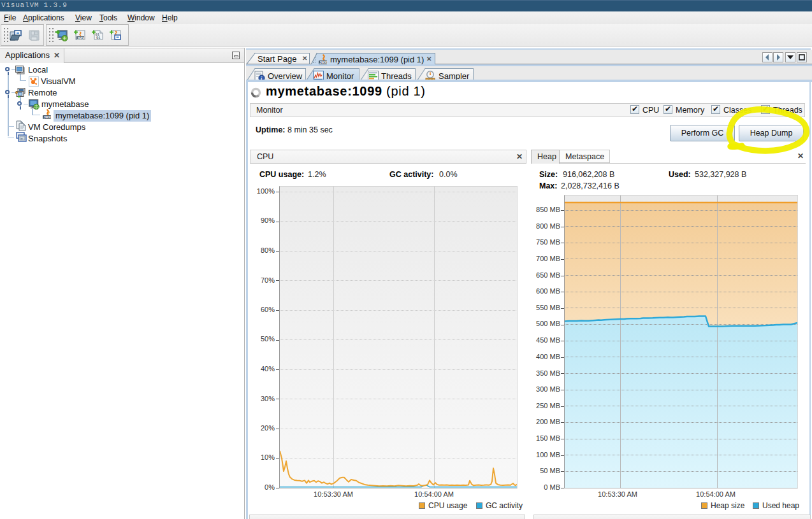 The width and height of the screenshot is (812, 519). Describe the element at coordinates (98, 38) in the screenshot. I see `svg-text: 01` at that location.